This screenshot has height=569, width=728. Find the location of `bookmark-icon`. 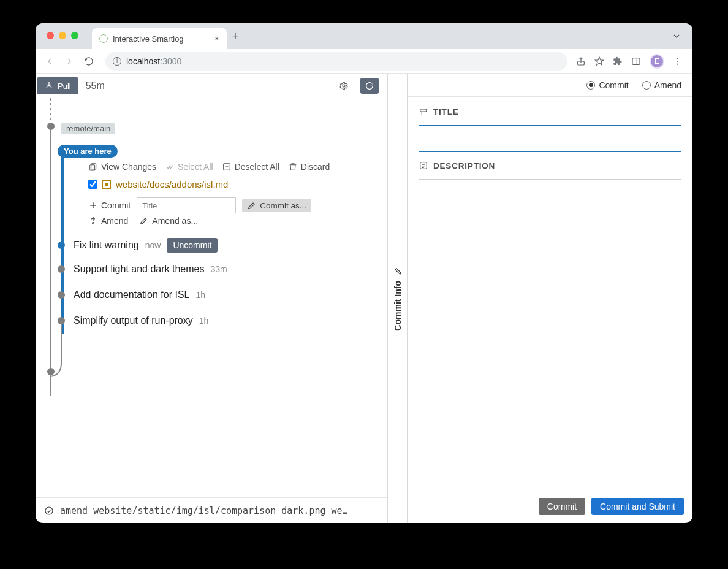

bookmark-icon is located at coordinates (599, 61).